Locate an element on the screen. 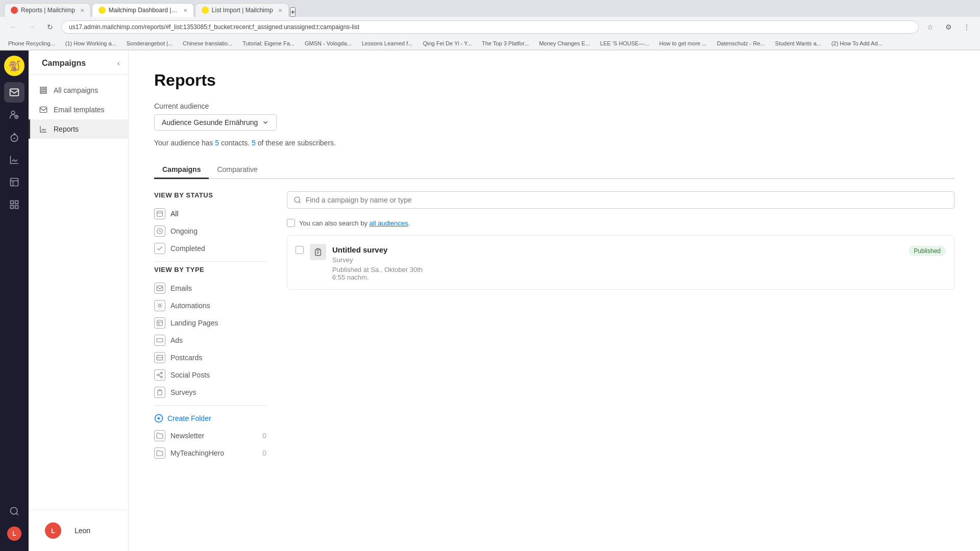 The height and width of the screenshot is (551, 980). menu-button: ⋮ is located at coordinates (967, 27).